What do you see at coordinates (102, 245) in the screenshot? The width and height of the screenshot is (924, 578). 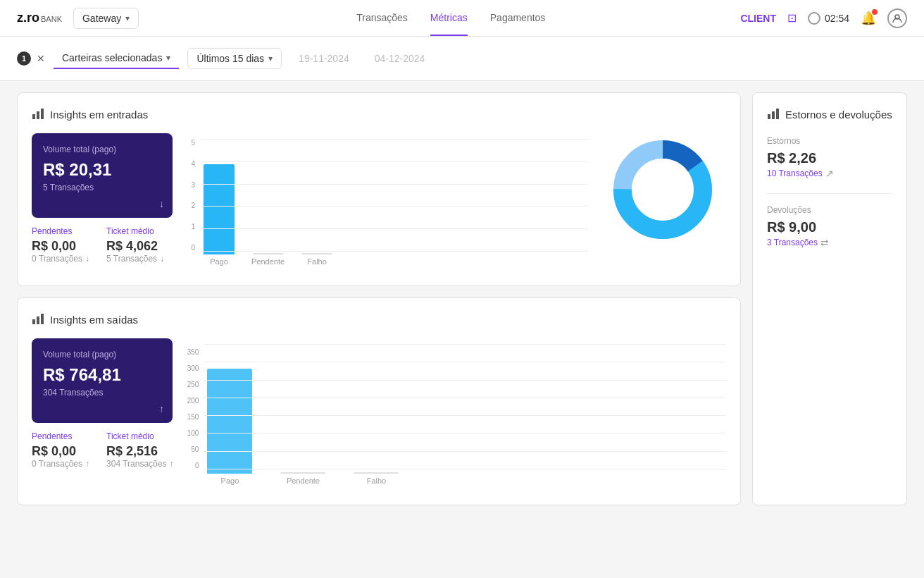 I see `entradas-sub-metrics: Pendentes R$ 0,00 0 Transações ↓ Ticket …` at bounding box center [102, 245].